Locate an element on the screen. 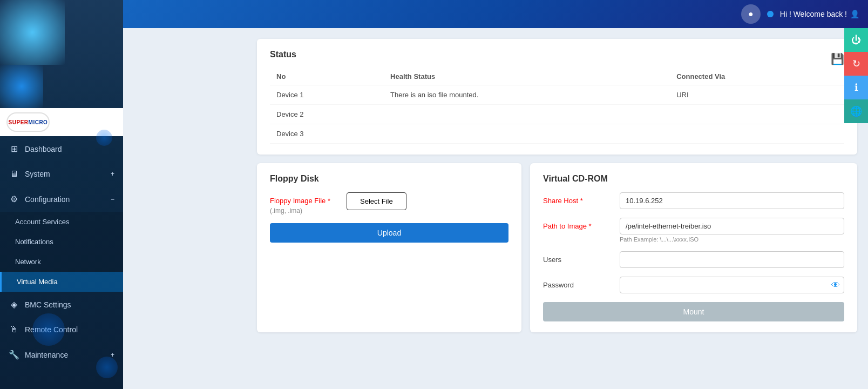 The height and width of the screenshot is (389, 868). bmc-icon: ◈ is located at coordinates (14, 305).